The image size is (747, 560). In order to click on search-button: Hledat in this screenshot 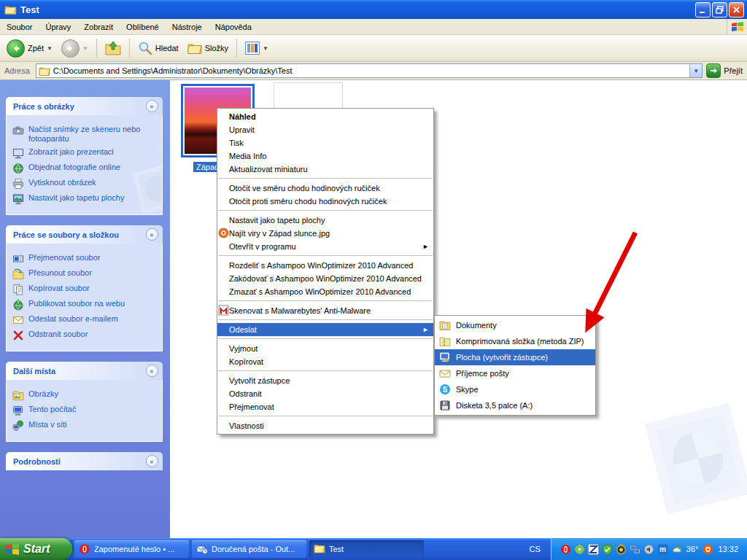, I will do `click(158, 48)`.